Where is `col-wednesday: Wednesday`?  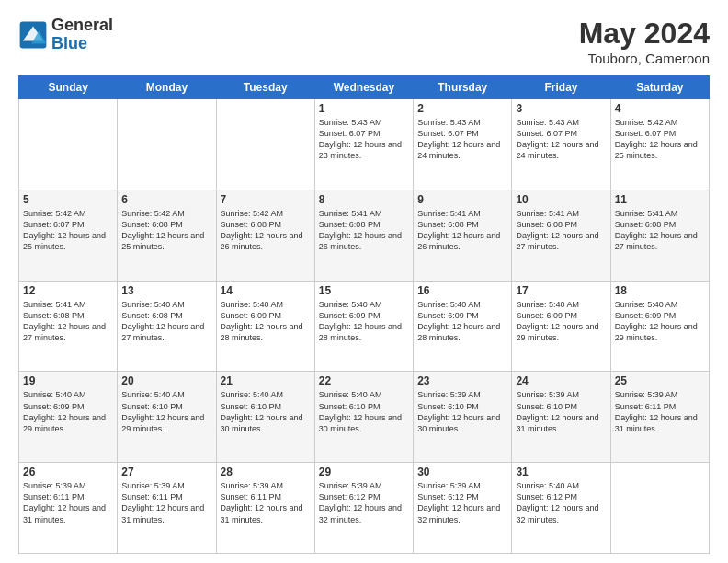
col-wednesday: Wednesday is located at coordinates (364, 88).